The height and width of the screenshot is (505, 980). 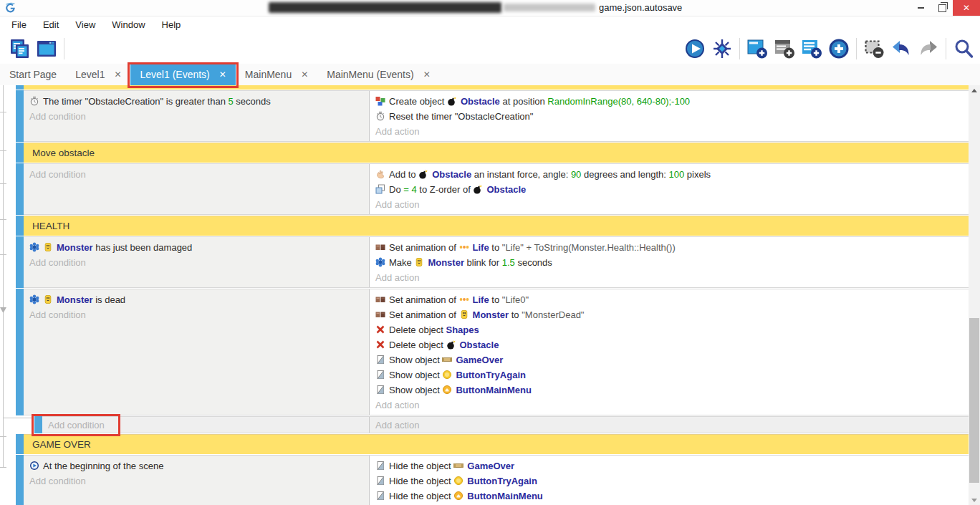 What do you see at coordinates (57, 315) in the screenshot?
I see `text-segment: Add condition` at bounding box center [57, 315].